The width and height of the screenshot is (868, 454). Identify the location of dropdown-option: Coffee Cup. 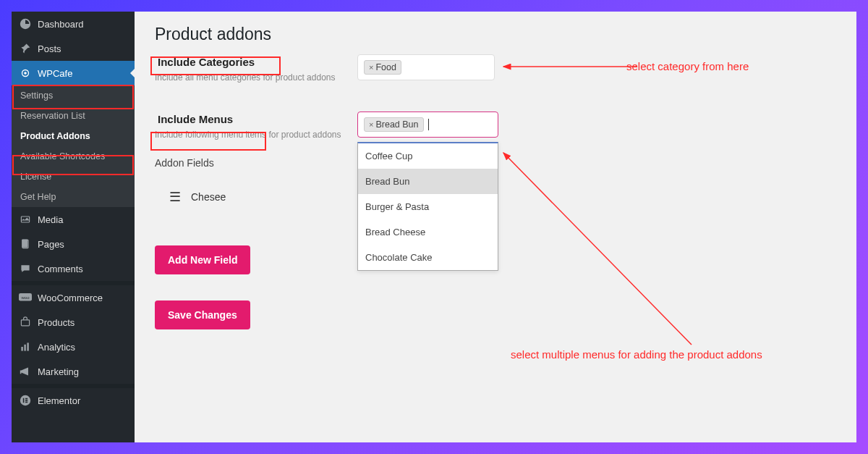
(428, 156).